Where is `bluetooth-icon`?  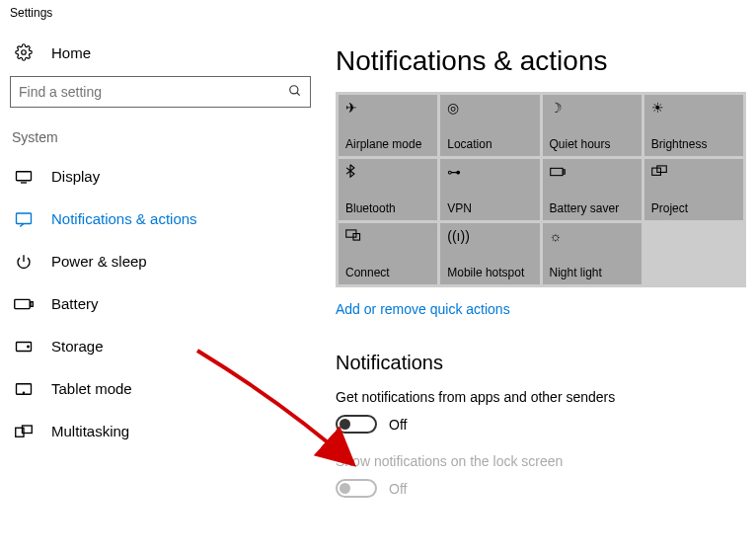 bluetooth-icon is located at coordinates (388, 172).